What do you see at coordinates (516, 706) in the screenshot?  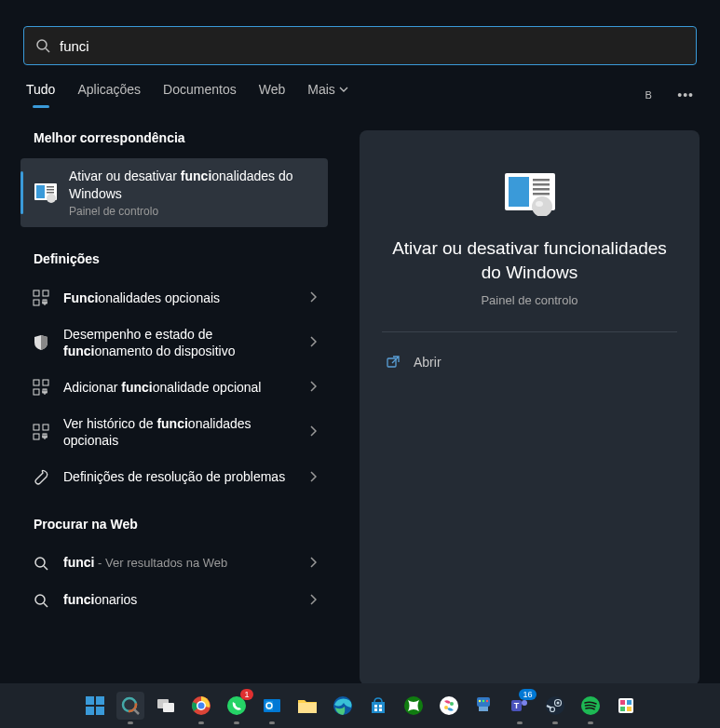 I see `svg-text: T` at bounding box center [516, 706].